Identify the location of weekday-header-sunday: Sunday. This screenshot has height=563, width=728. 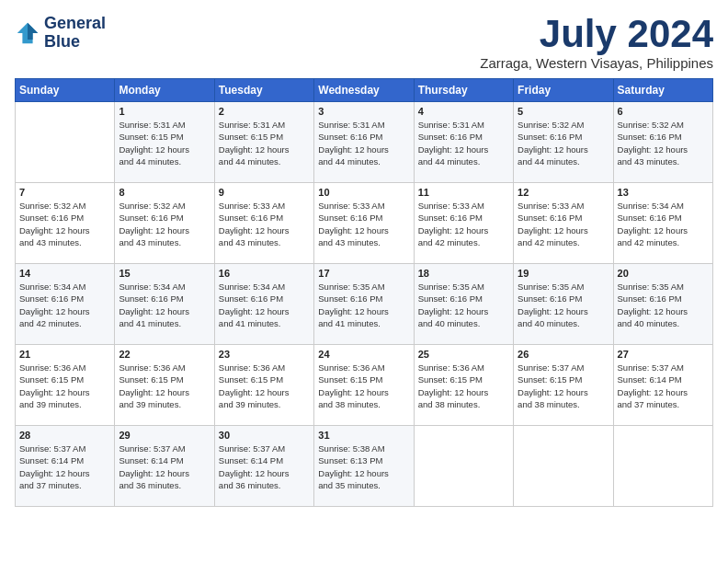
(65, 90).